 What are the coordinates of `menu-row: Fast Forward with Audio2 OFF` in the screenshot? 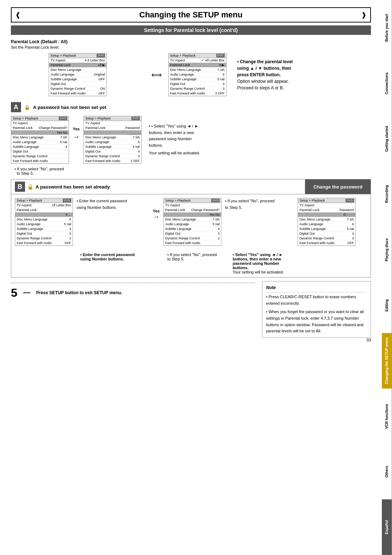 It's located at (197, 94).